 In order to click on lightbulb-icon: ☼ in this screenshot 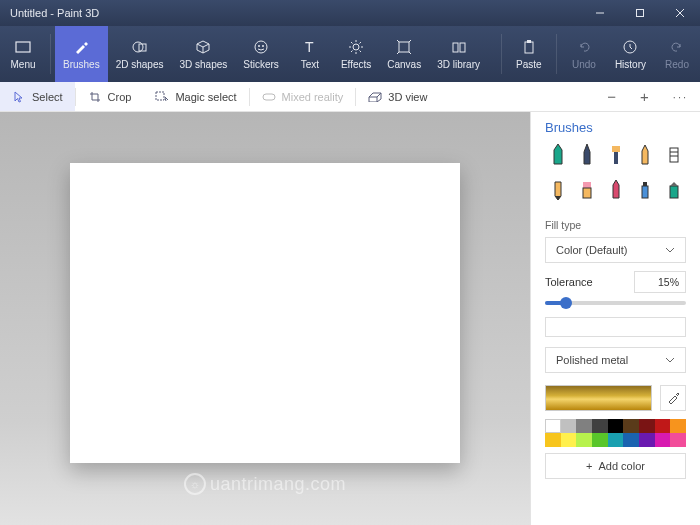, I will do `click(195, 484)`.